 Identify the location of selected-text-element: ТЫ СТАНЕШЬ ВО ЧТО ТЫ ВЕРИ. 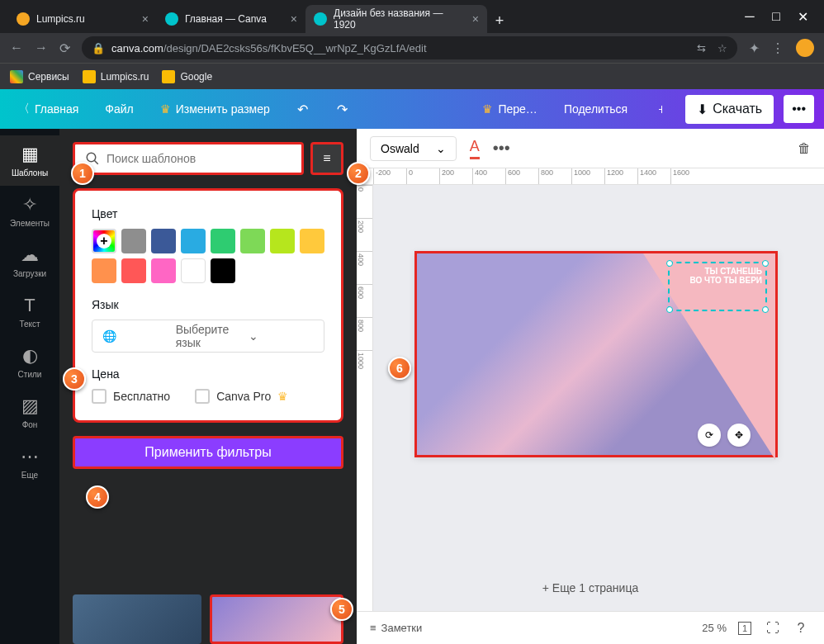
(717, 286).